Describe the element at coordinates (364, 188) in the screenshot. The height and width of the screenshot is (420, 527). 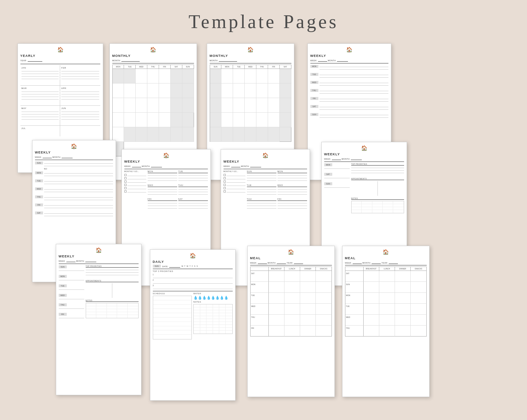
I see `weekly5-layout: MON SAT SUN TOP PRIORITIES APPOINTMENTS …` at that location.